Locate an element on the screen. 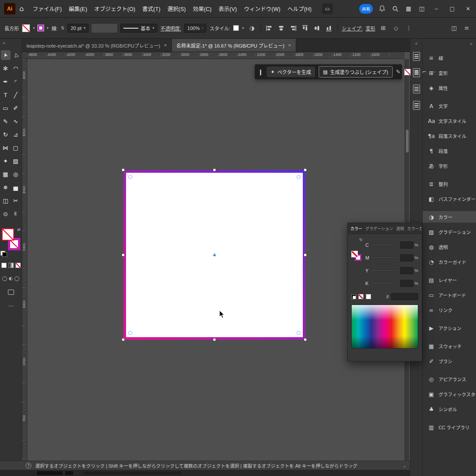  window-minimize-button: – is located at coordinates (436, 9).